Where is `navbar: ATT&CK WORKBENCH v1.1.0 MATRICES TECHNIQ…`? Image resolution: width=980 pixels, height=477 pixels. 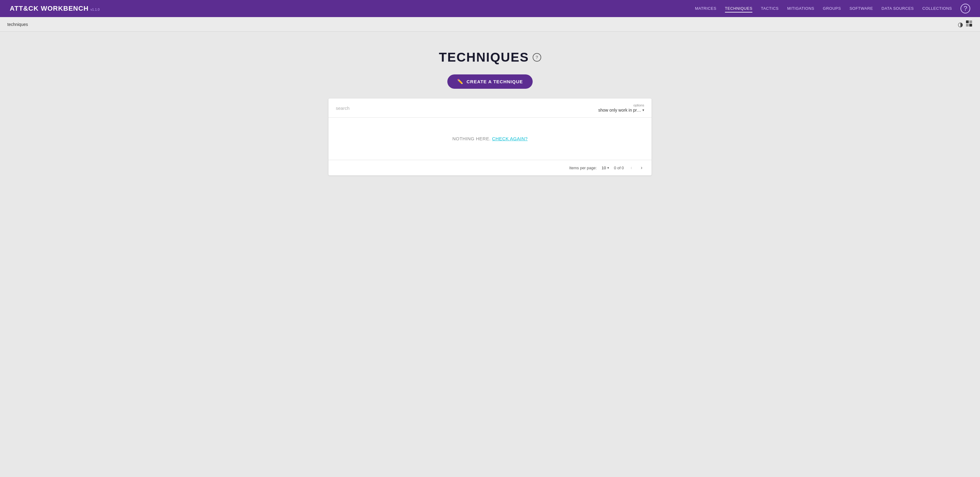
navbar: ATT&CK WORKBENCH v1.1.0 MATRICES TECHNIQ… is located at coordinates (490, 8).